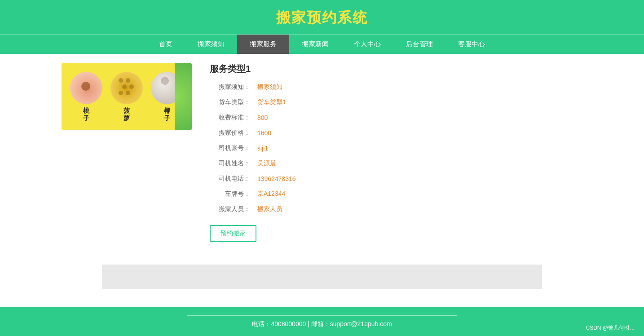 The height and width of the screenshot is (336, 644). Describe the element at coordinates (166, 44) in the screenshot. I see `nav-home: 首页` at that location.